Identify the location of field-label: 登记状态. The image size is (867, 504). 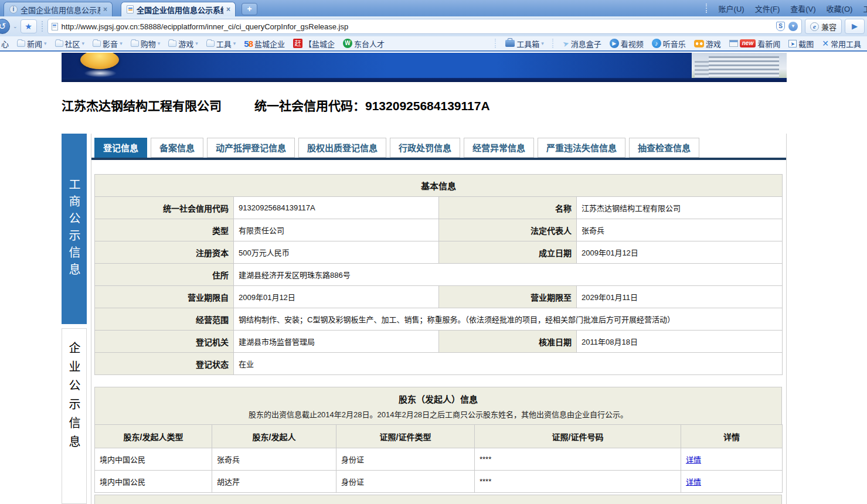
(164, 364).